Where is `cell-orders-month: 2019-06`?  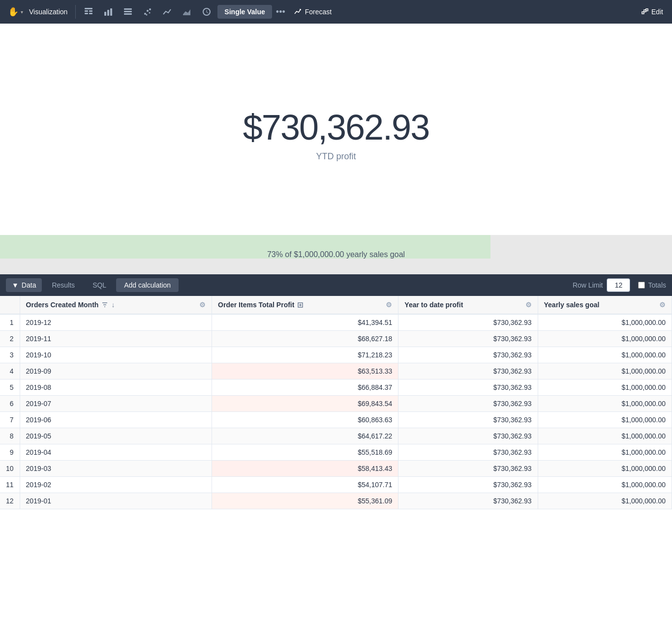 cell-orders-month: 2019-06 is located at coordinates (116, 420).